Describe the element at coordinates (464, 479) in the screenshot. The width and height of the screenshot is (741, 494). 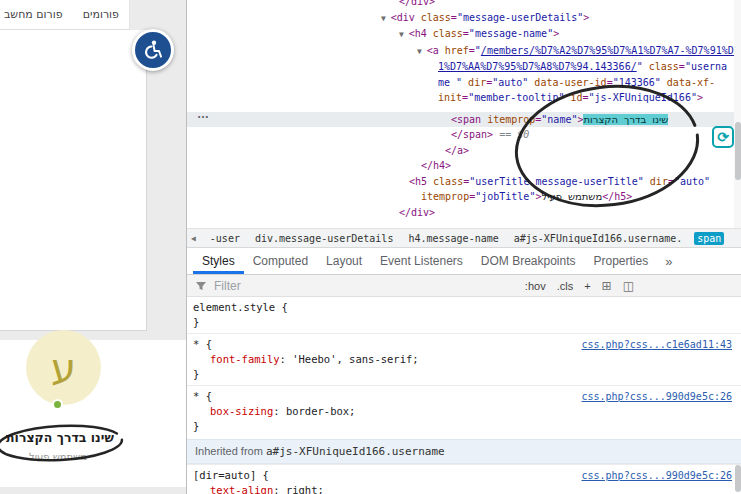
I see `style-rule: [dir=auto] {css.php?css...990d9e5c:26tex…` at that location.